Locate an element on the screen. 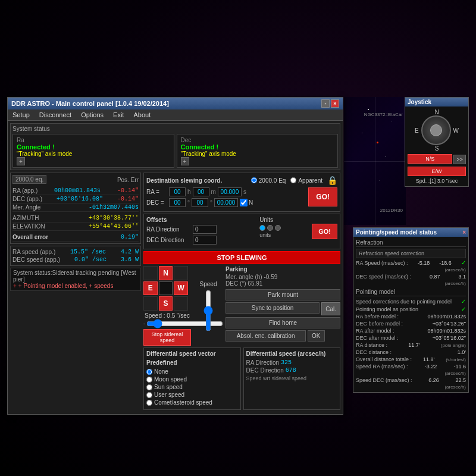  ra-distance-label: RA distance : is located at coordinates (371, 345).